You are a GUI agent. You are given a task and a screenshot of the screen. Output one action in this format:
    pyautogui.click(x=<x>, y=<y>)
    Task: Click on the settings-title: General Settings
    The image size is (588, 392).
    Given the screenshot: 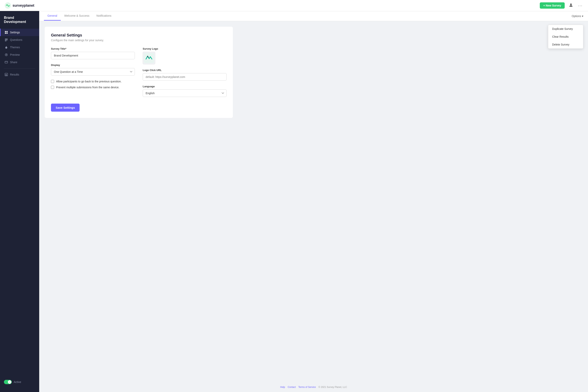 What is the action you would take?
    pyautogui.click(x=139, y=35)
    